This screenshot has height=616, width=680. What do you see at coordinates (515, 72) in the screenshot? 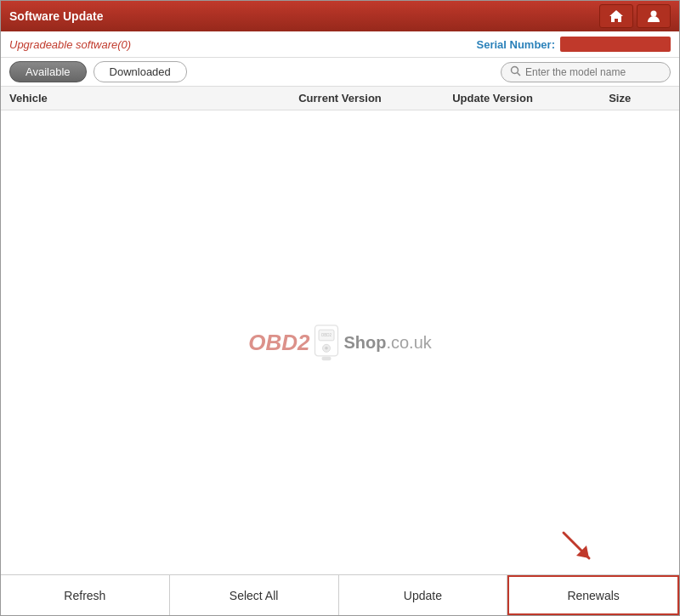
I see `search-icon` at bounding box center [515, 72].